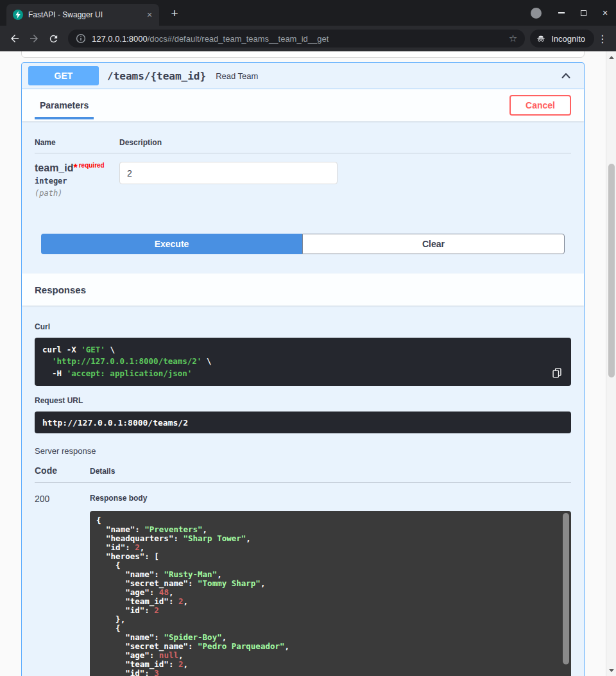  Describe the element at coordinates (566, 594) in the screenshot. I see `response-body-scrollbar` at that location.